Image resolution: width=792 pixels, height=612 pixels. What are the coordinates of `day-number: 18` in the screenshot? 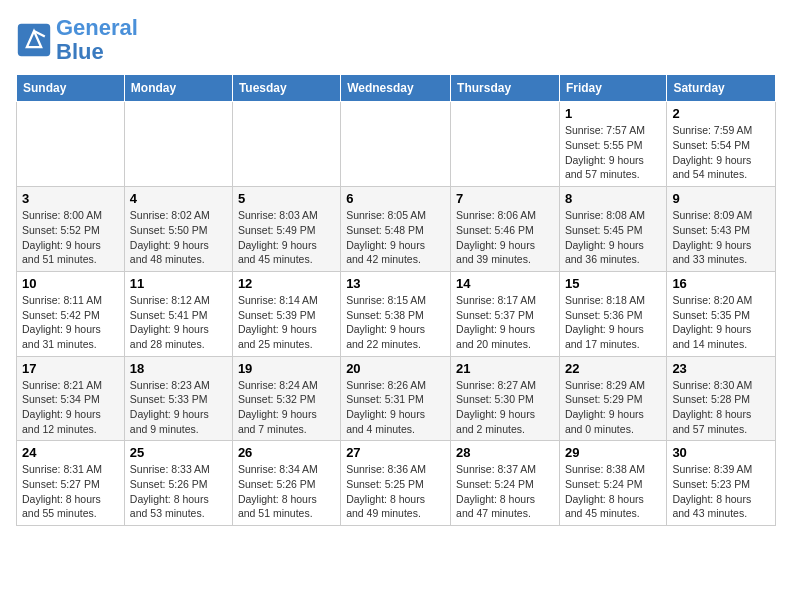 It's located at (178, 368).